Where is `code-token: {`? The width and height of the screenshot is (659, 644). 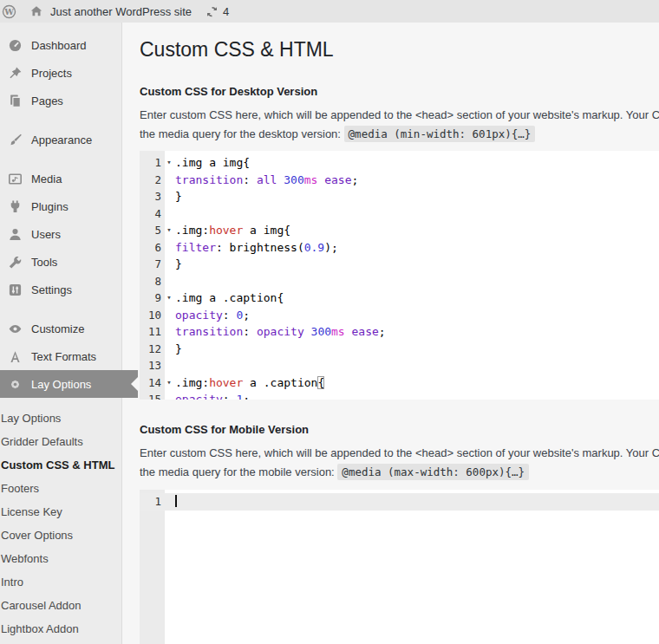 code-token: { is located at coordinates (321, 383).